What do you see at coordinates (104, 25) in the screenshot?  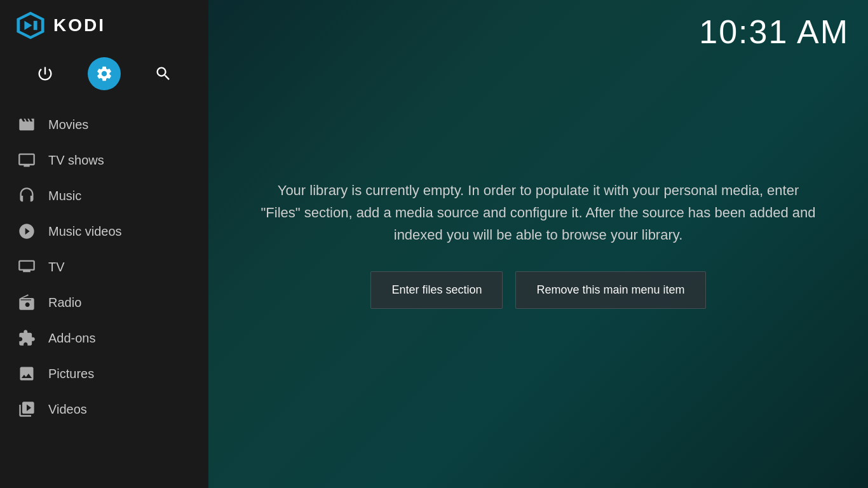 I see `app-header: KODI` at bounding box center [104, 25].